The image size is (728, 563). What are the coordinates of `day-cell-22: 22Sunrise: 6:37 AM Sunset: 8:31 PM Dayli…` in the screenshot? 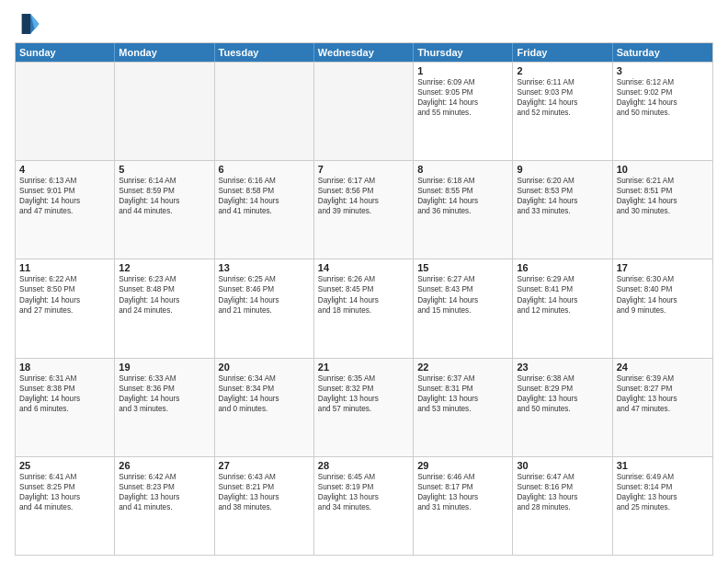 It's located at (463, 408).